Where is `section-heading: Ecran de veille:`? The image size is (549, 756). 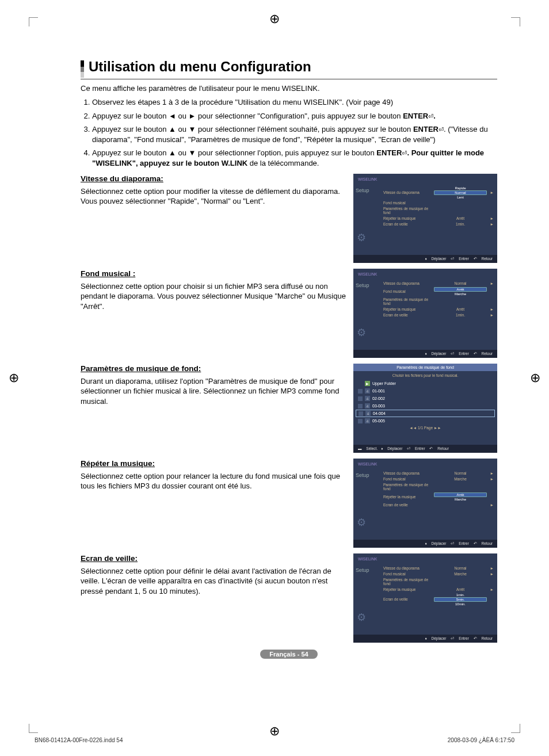
section-heading: Ecran de veille: is located at coordinates (214, 559).